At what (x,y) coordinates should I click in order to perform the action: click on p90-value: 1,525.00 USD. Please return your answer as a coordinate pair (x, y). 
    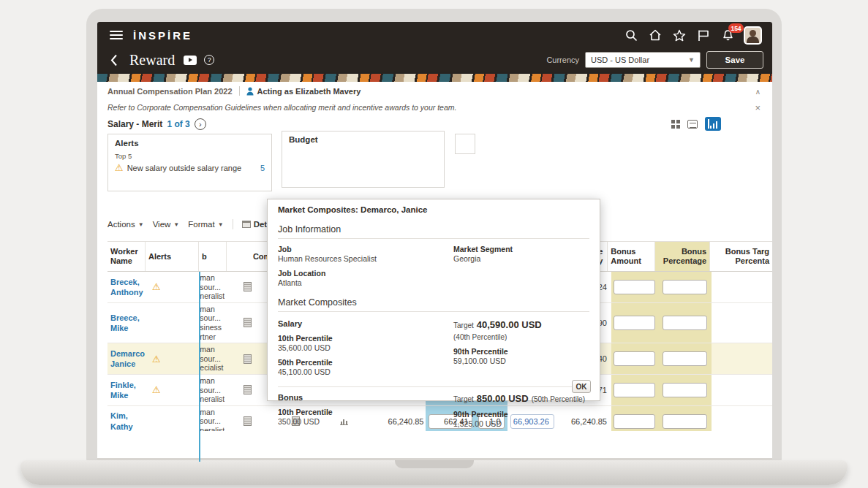
    Looking at the image, I should click on (521, 424).